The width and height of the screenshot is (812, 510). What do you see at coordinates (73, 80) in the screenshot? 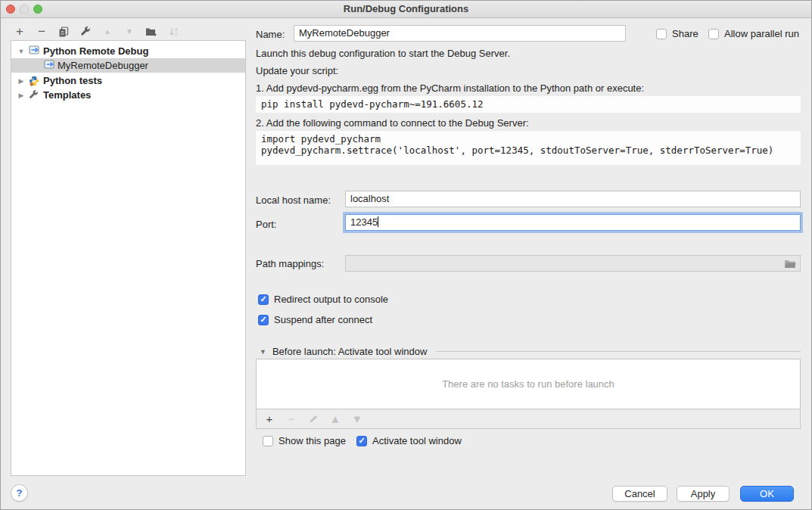
I see `tree-item-label: Python tests` at bounding box center [73, 80].